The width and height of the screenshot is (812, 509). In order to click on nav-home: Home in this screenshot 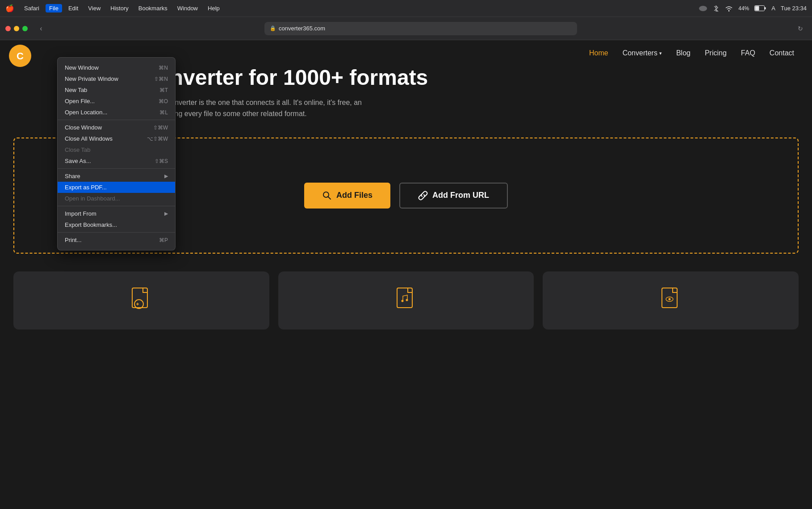, I will do `click(599, 53)`.